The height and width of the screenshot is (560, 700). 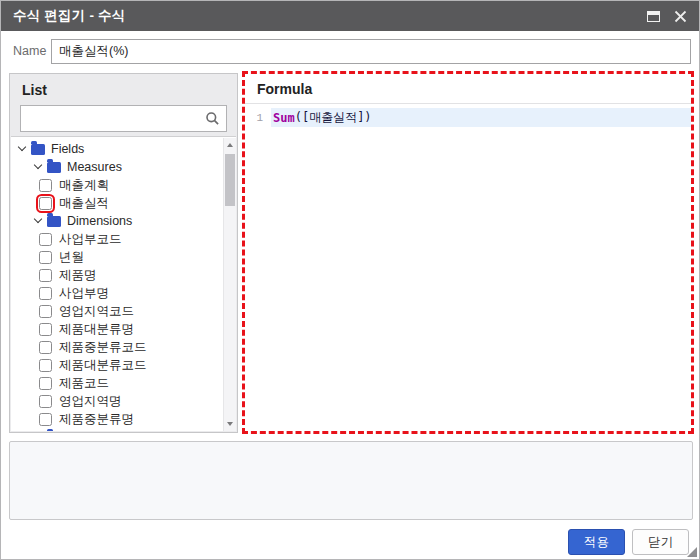 What do you see at coordinates (30, 51) in the screenshot?
I see `name-label: Name` at bounding box center [30, 51].